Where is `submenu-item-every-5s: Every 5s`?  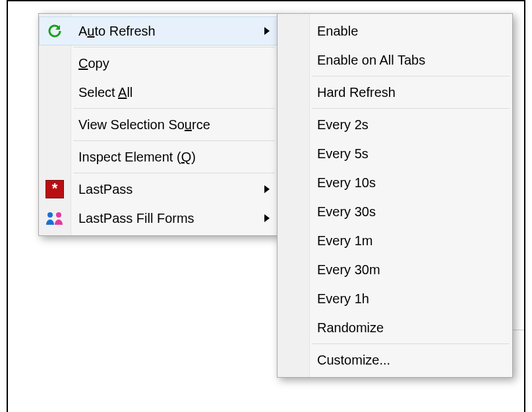 submenu-item-every-5s: Every 5s is located at coordinates (395, 154).